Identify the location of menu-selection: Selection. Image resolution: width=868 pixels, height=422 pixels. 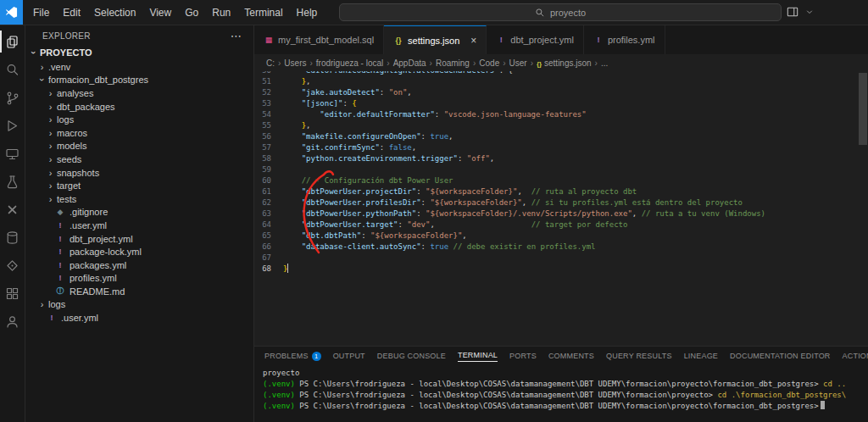
(115, 13).